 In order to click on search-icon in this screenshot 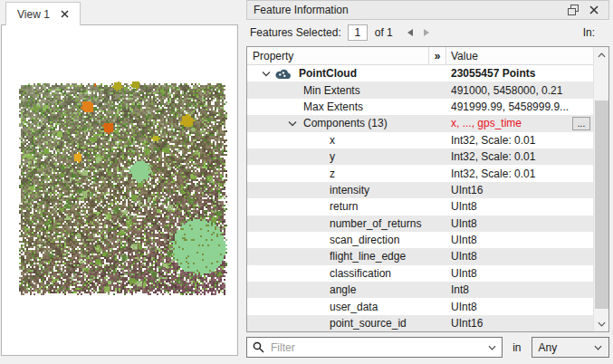, I will do `click(259, 348)`.